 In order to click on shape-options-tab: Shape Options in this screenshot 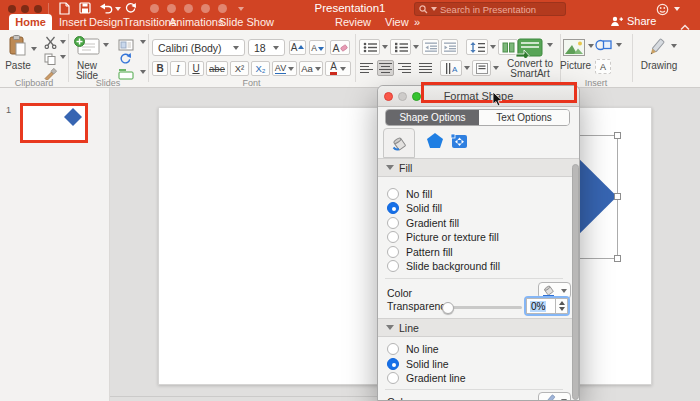, I will do `click(432, 118)`.